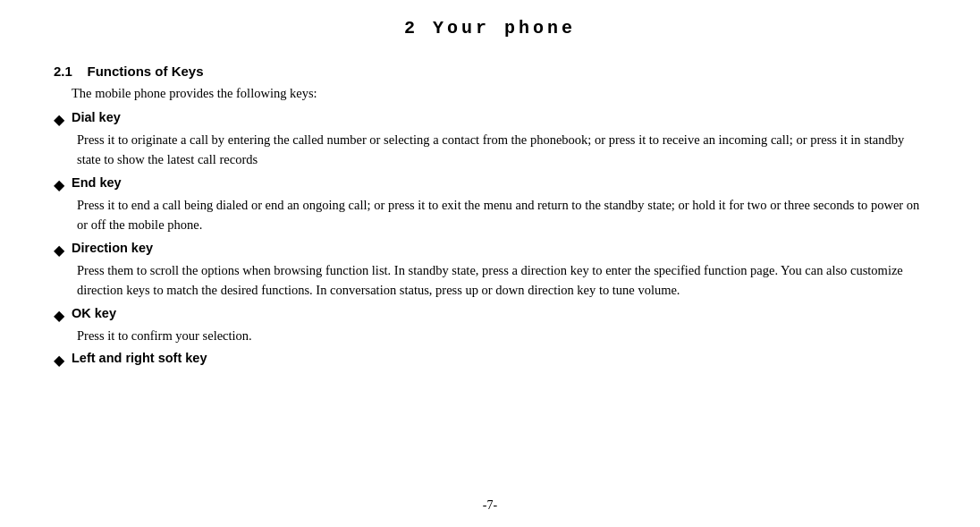  I want to click on key-description: Press it to confirm your selection., so click(502, 336).